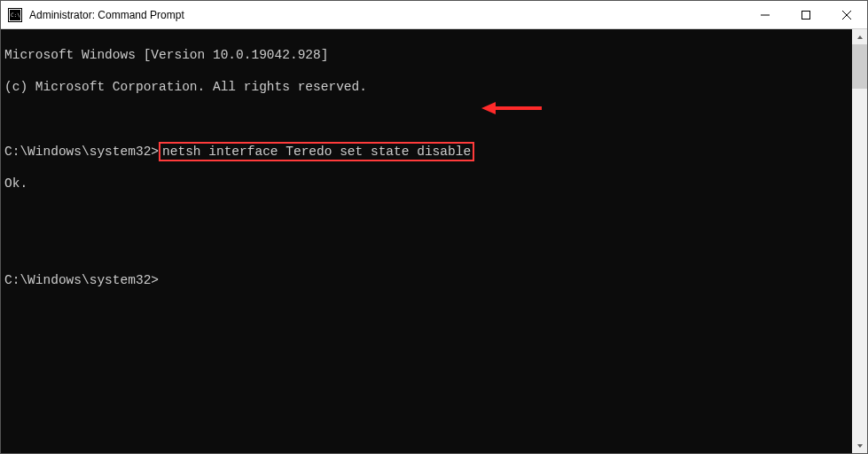 The height and width of the screenshot is (454, 868). Describe the element at coordinates (82, 152) in the screenshot. I see `prompt-prefix: C:\Windows\system32>` at that location.